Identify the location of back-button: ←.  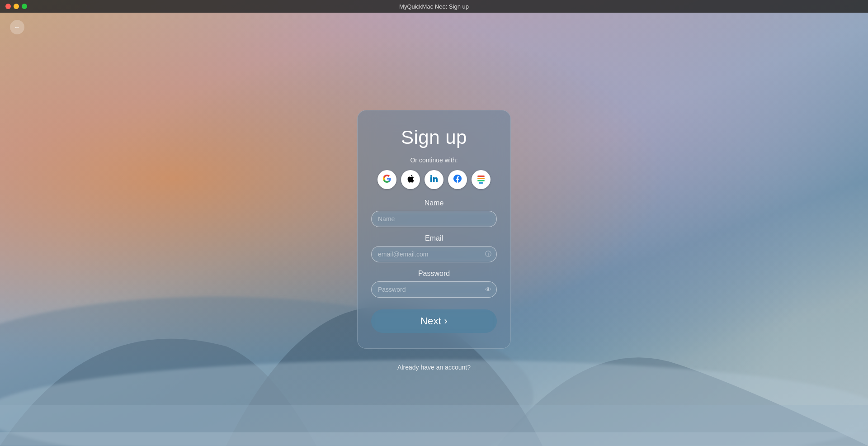
(17, 27).